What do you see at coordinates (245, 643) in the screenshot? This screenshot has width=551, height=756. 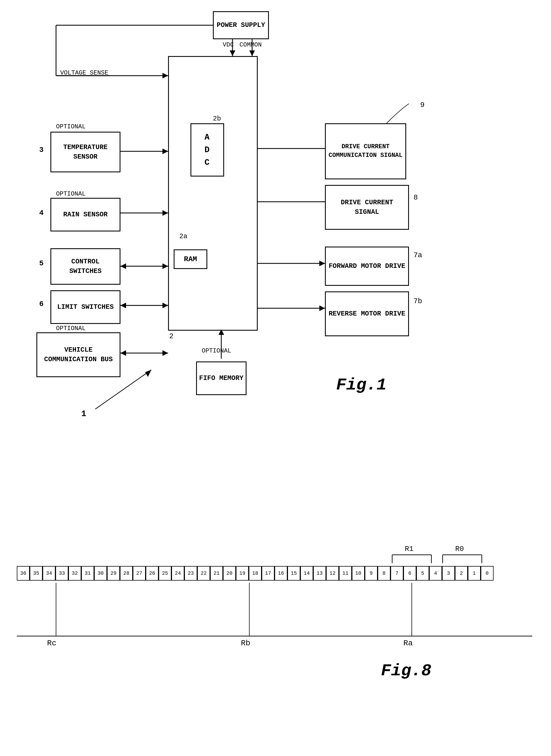 I see `rb-label: Rb` at bounding box center [245, 643].